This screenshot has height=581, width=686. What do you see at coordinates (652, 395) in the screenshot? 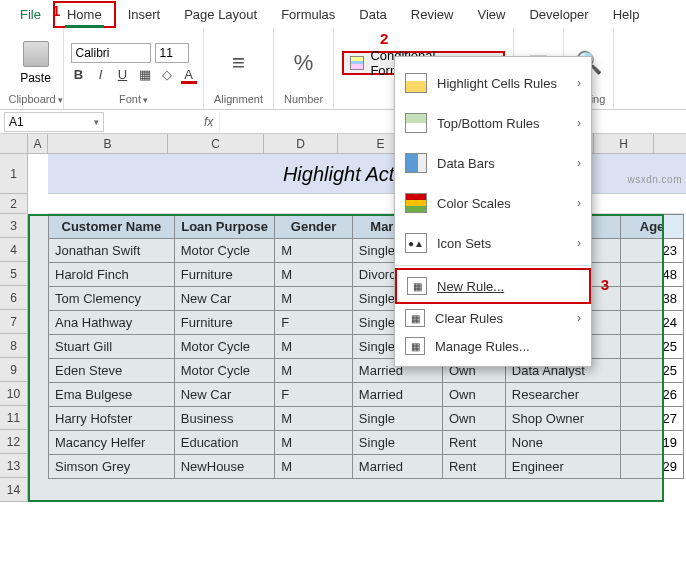
I see `cell-age: 26` at bounding box center [652, 395].